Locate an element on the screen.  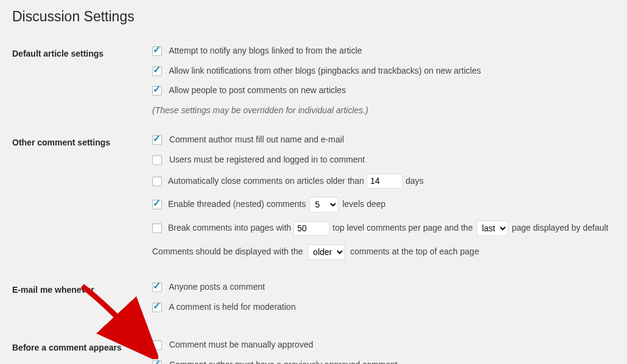
row-anyone-posts: Anyone posts a comment is located at coordinates (380, 287).